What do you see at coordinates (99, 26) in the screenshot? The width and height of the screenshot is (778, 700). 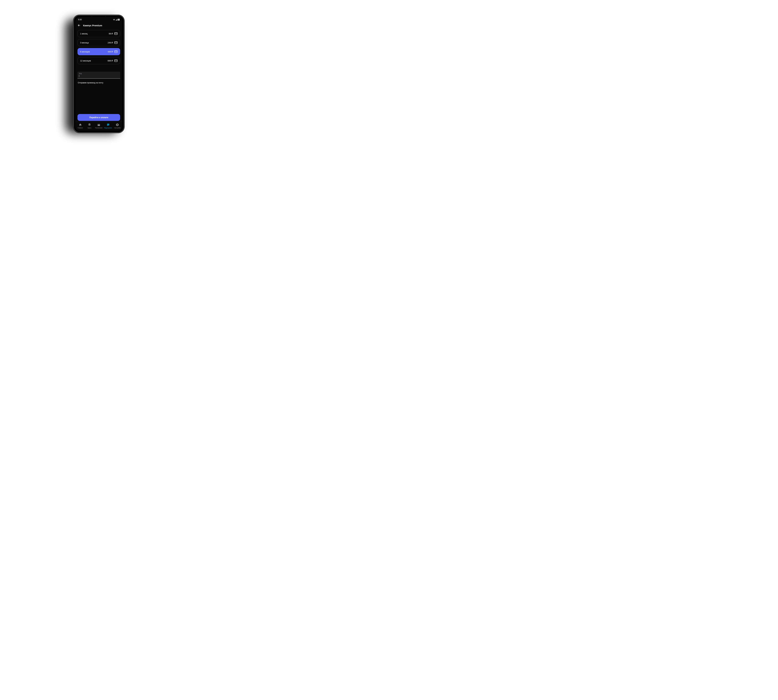 I see `app-header: Кампус Premium` at bounding box center [99, 26].